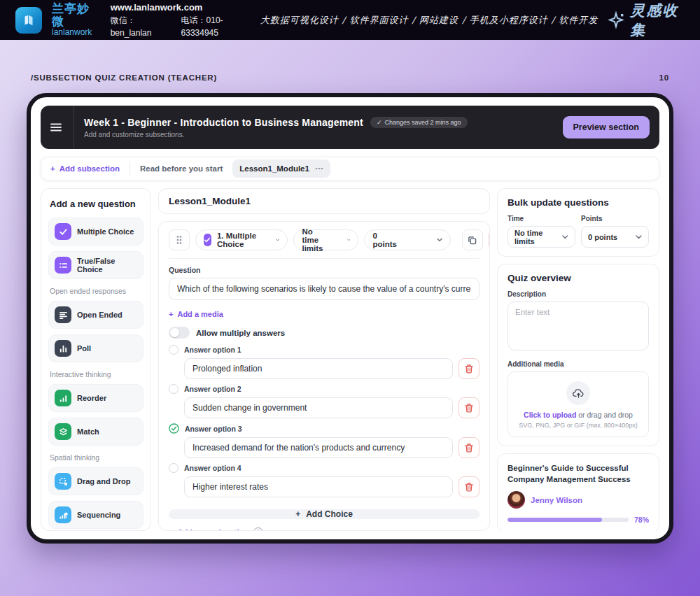  What do you see at coordinates (216, 27) in the screenshot?
I see `phone-contact: 电话：010-63334945` at bounding box center [216, 27].